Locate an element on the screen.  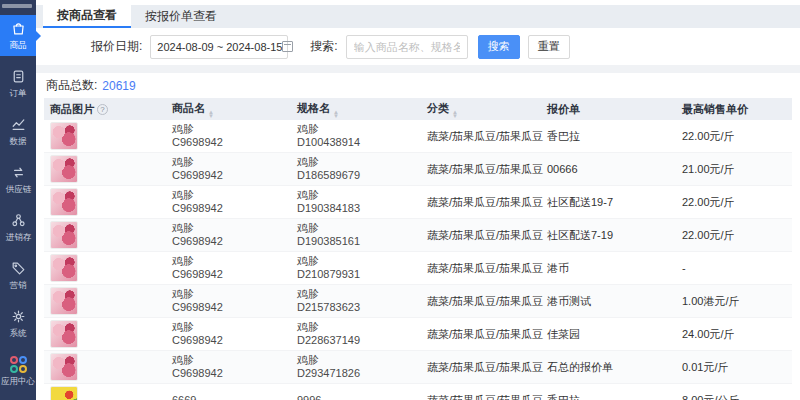
sidebar-item-supply-chain: 供应链 is located at coordinates (18, 180).